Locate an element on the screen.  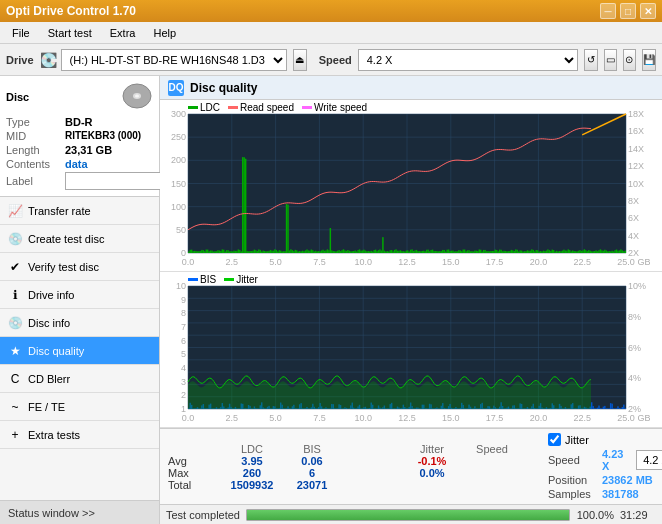
menu-extra: Extra is located at coordinates (123, 33).